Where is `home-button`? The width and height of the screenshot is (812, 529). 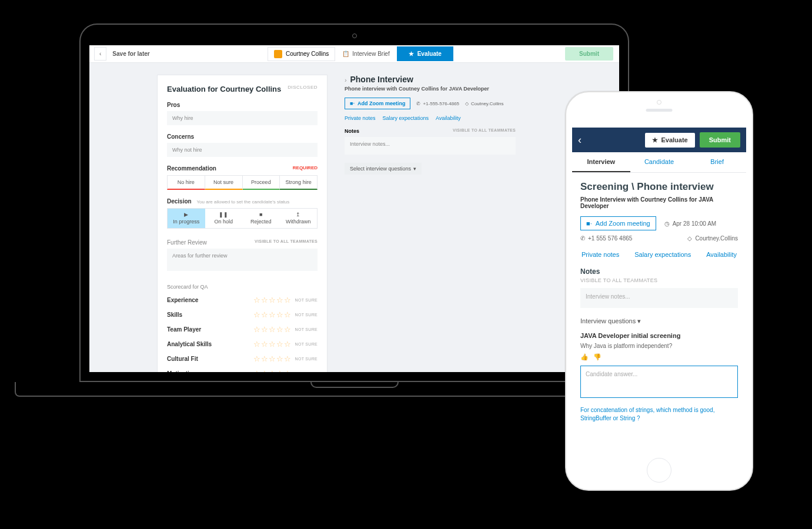
home-button is located at coordinates (659, 470).